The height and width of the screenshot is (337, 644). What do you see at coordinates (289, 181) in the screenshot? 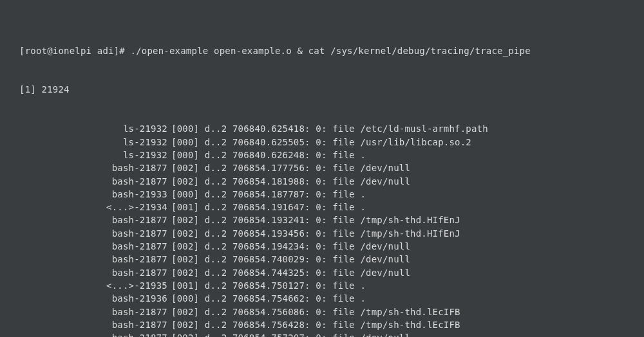
I see `trace-detail: [002] d..2 706854.181988: 0: file /dev/n…` at bounding box center [289, 181].